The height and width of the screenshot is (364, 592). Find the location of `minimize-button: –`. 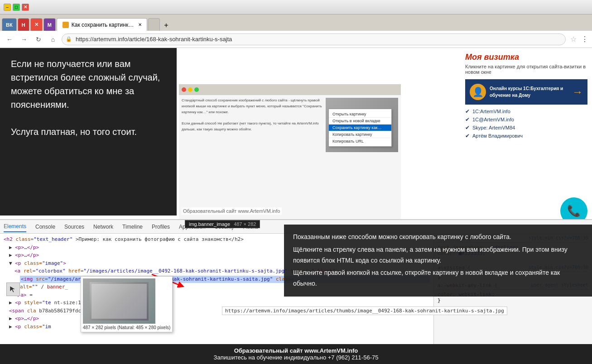

minimize-button: – is located at coordinates (7, 7).